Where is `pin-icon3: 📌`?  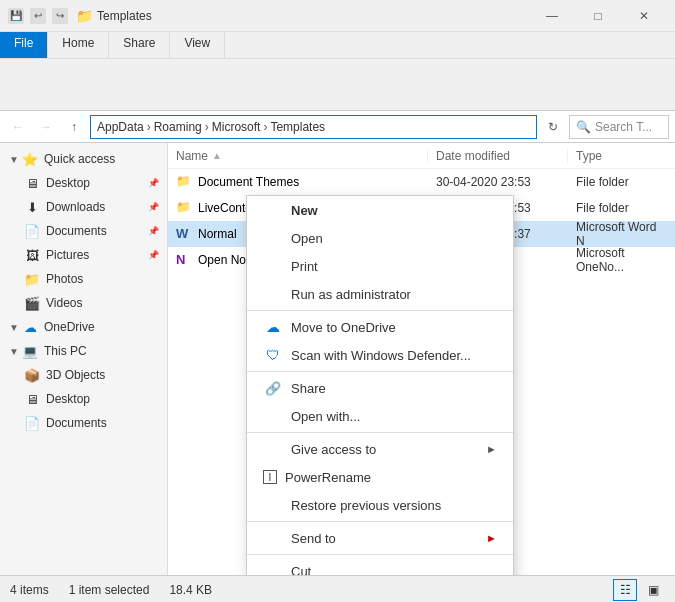 pin-icon3: 📌 is located at coordinates (154, 231).